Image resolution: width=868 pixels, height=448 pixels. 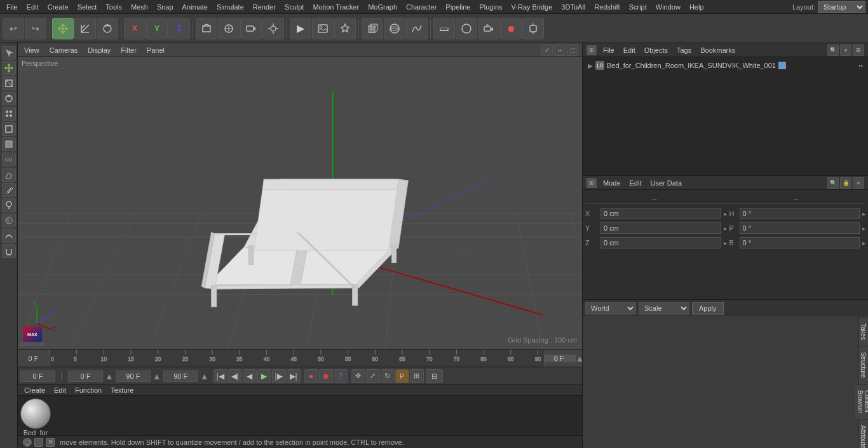 What do you see at coordinates (9, 114) in the screenshot?
I see `sidebar-points-btn` at bounding box center [9, 114].